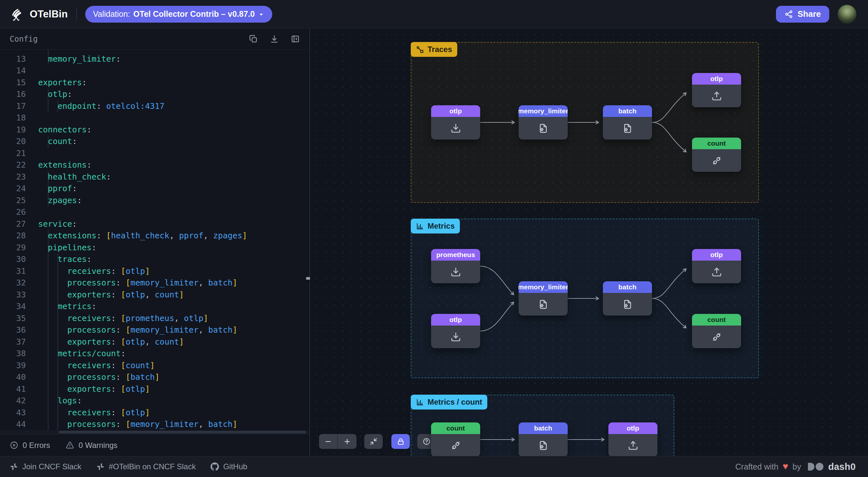 This screenshot has width=868, height=477. I want to click on validation-dropdown: Validation: OTel Collector Contrib – v0.…, so click(179, 14).